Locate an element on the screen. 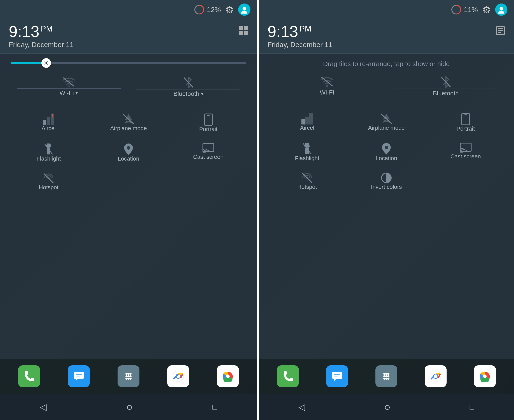  dock-chrome-right is located at coordinates (436, 376).